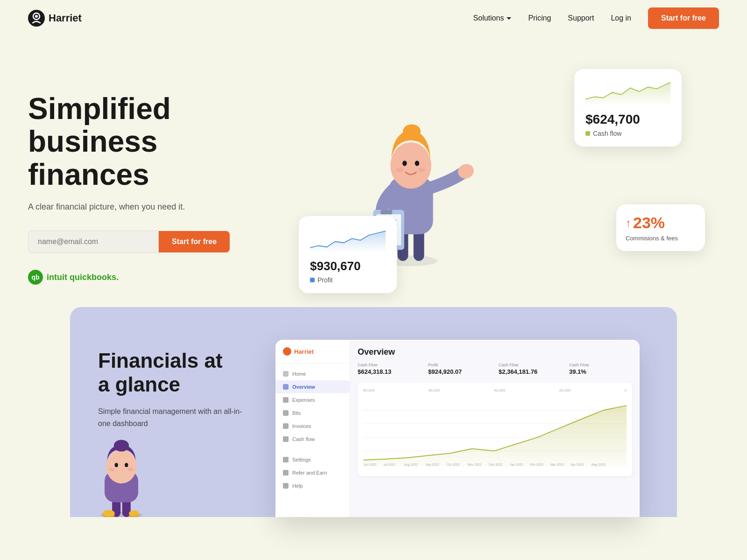  Describe the element at coordinates (453, 465) in the screenshot. I see `svg-text: Oct 2022` at that location.